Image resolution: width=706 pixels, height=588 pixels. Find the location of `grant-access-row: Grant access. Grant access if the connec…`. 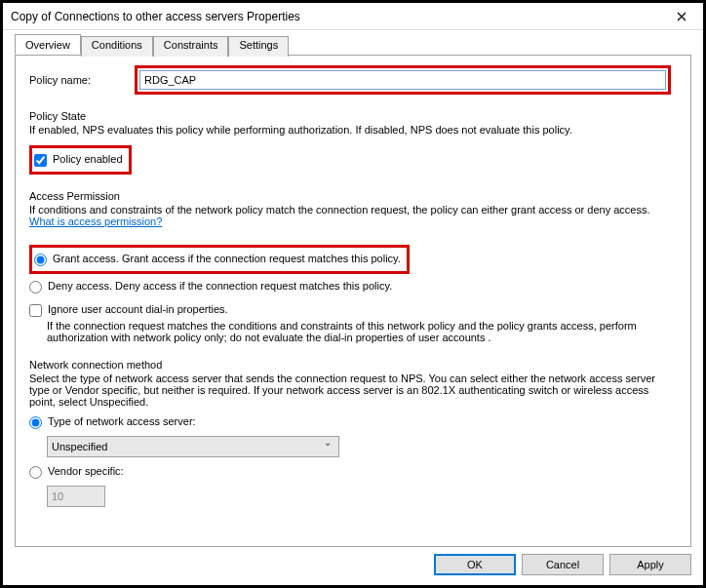

grant-access-row: Grant access. Grant access if the connec… is located at coordinates (217, 259).